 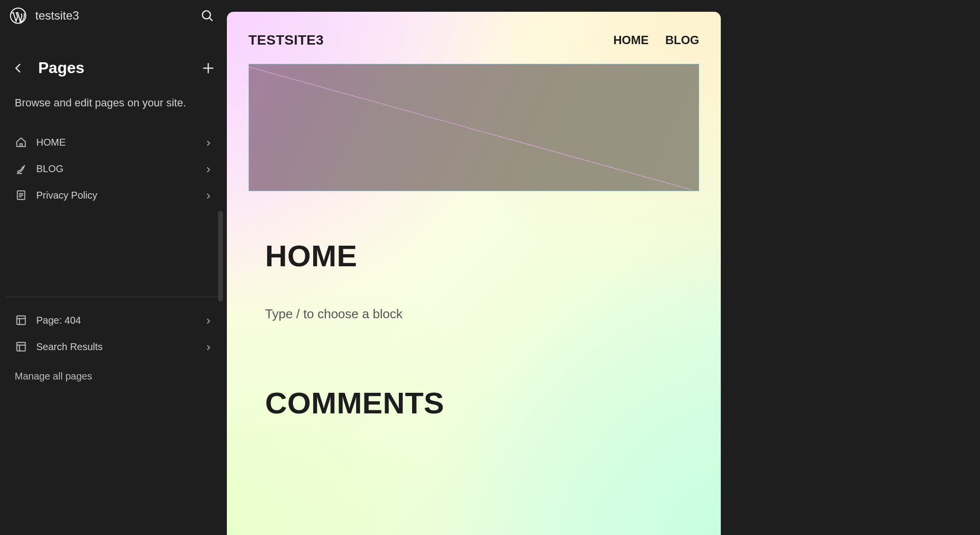 I want to click on panel-description: Browse and edit pages on your site., so click(x=114, y=107).